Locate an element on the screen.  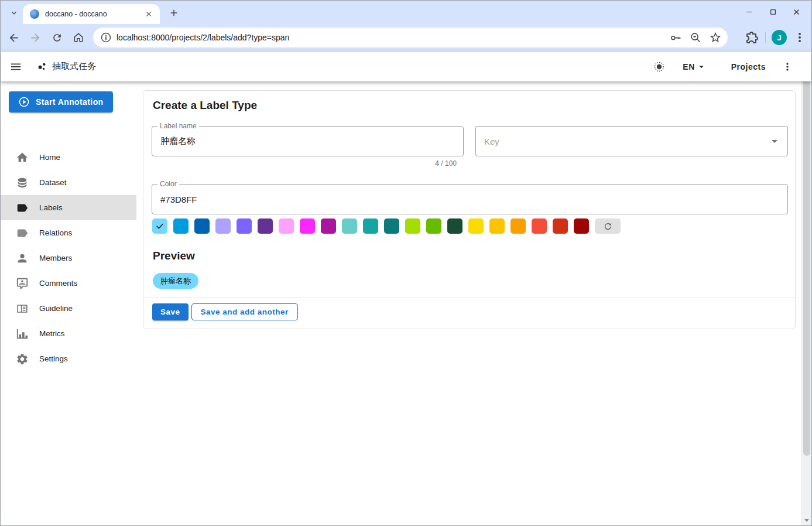
key-field is located at coordinates (632, 141).